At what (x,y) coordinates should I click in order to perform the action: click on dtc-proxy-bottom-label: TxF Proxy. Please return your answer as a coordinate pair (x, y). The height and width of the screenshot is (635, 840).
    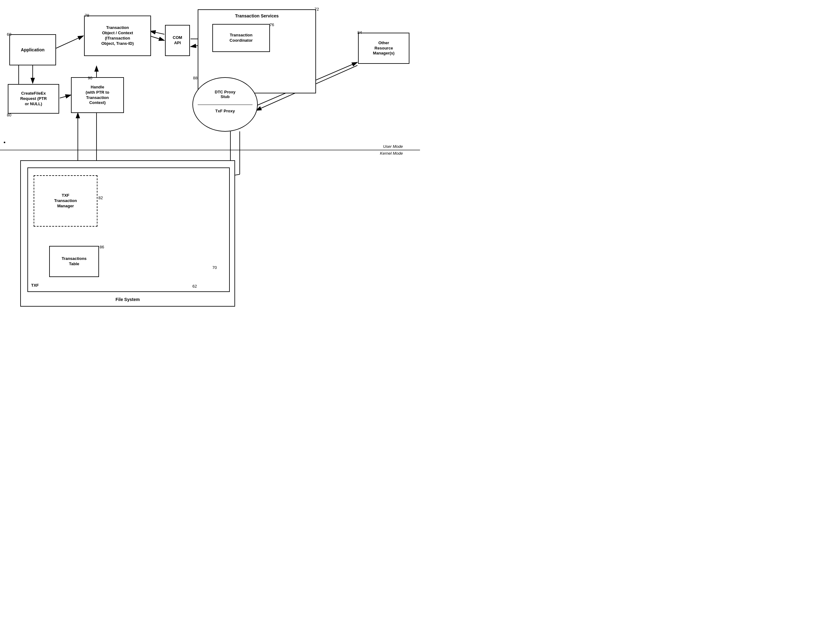
    Looking at the image, I should click on (225, 111).